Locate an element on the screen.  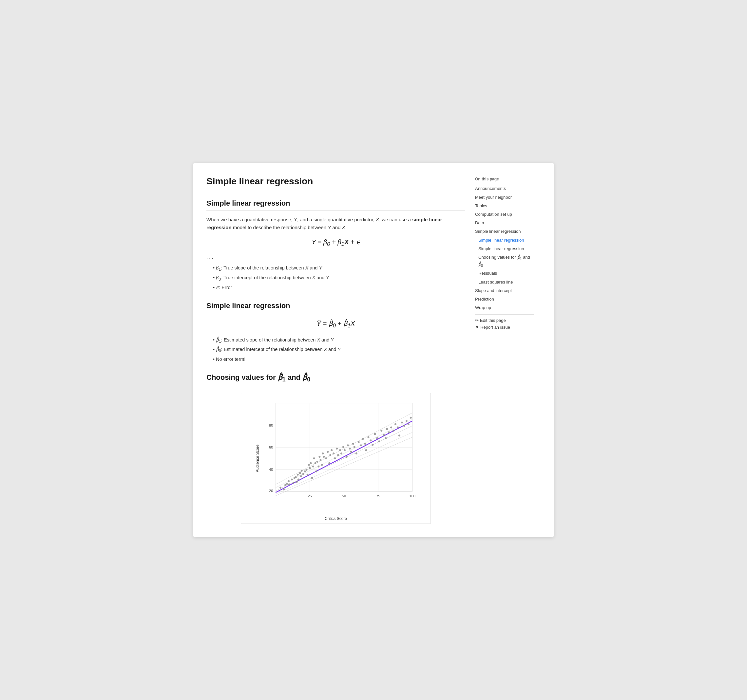
sidebar-item-topics: Topics is located at coordinates (504, 206).